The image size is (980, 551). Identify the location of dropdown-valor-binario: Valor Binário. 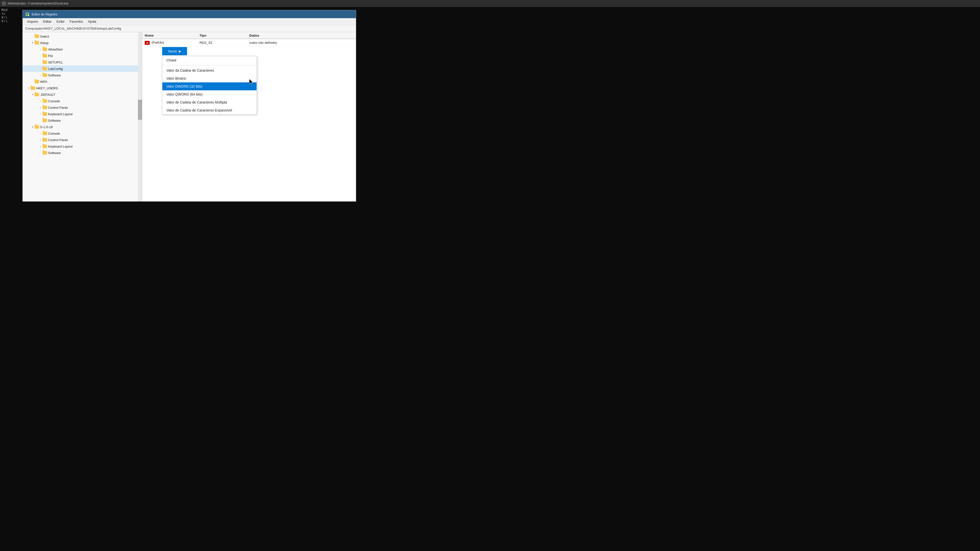
(209, 78).